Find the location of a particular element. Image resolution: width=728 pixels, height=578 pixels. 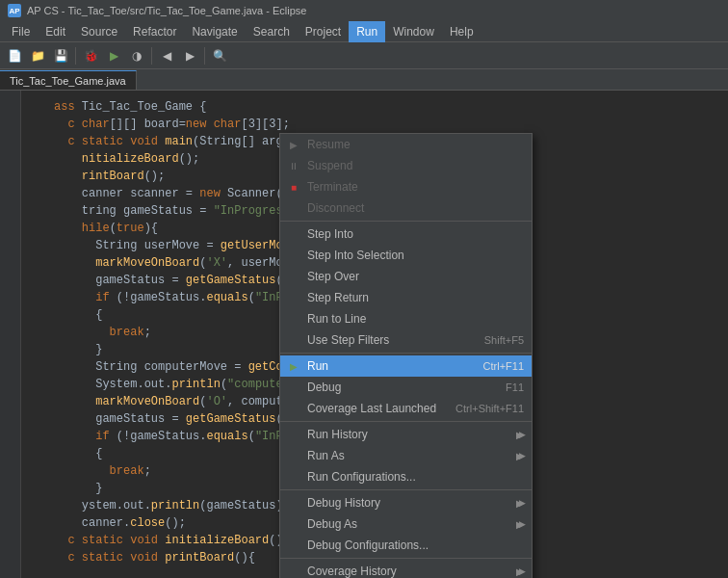

title-bar: AP AP CS - Tic_Tac_Toe/src/Tic_Tac_Toe_G… is located at coordinates (364, 11).